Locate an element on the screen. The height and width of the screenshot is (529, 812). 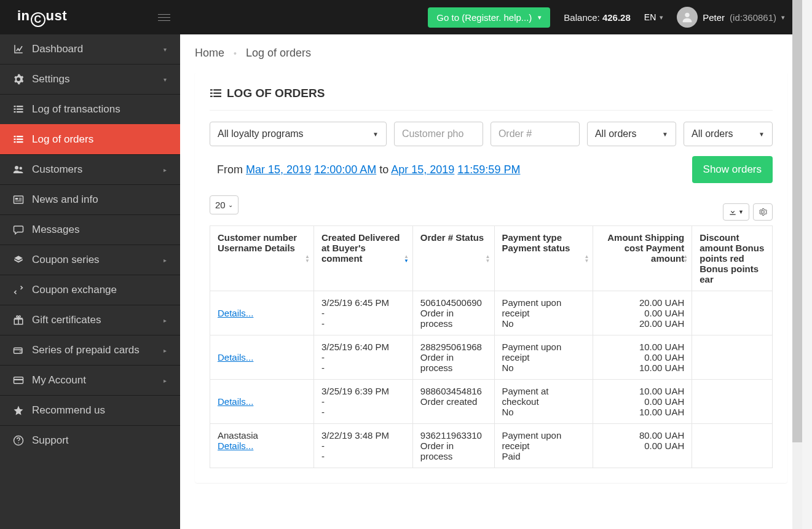
orders-filter-1: All orders▼ is located at coordinates (632, 134).